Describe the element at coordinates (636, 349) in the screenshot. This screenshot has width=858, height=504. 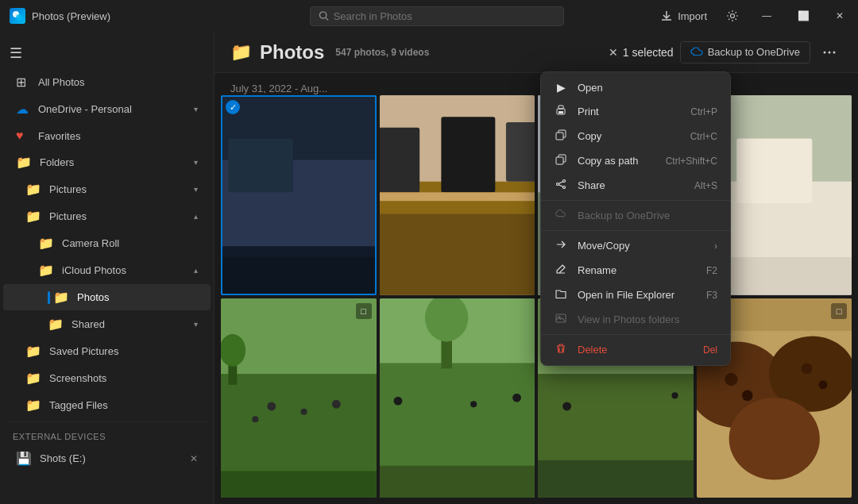
I see `cm-delete: Delete Del` at that location.